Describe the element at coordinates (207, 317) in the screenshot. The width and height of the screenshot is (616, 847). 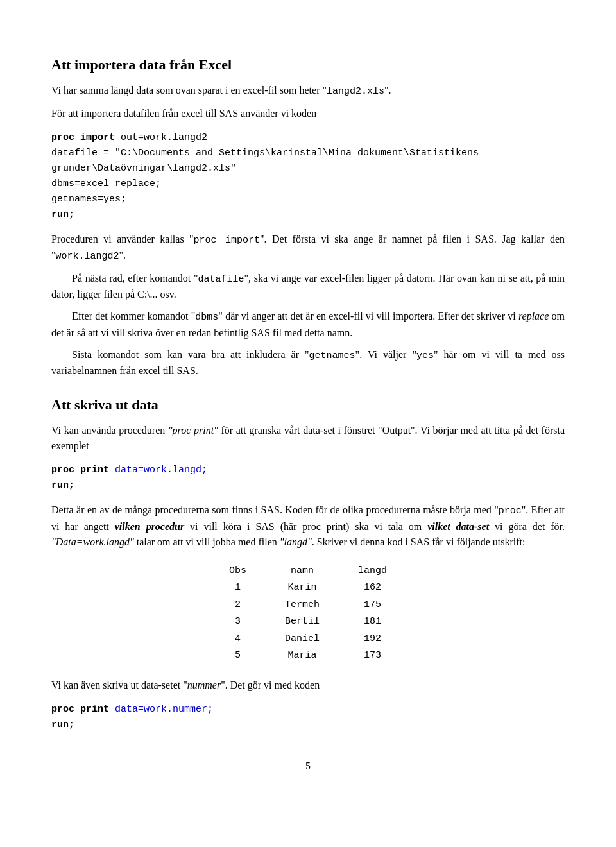
I see `inline-code-dbms: dbms` at that location.